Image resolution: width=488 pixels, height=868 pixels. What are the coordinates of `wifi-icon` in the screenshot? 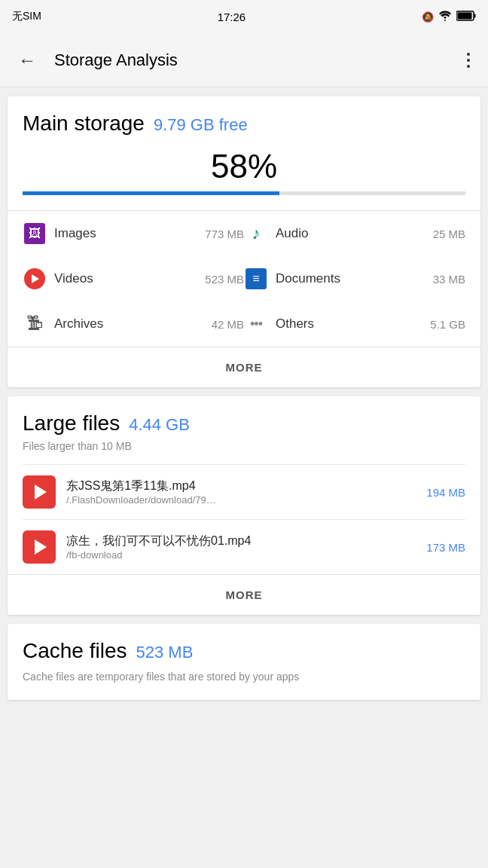 It's located at (445, 17).